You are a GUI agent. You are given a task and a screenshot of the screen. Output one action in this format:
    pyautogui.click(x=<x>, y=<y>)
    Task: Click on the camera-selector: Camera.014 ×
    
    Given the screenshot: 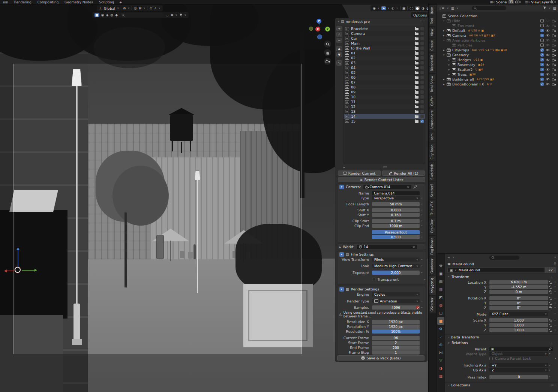 What is the action you would take?
    pyautogui.click(x=387, y=187)
    